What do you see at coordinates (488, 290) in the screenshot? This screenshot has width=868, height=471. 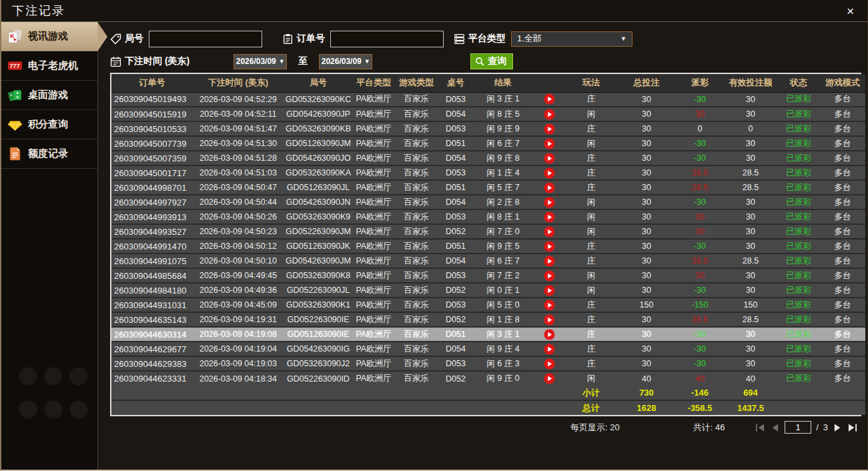 I see `table-row: 260309044984180 2026-03-09 04:49:36 GD05…` at bounding box center [488, 290].